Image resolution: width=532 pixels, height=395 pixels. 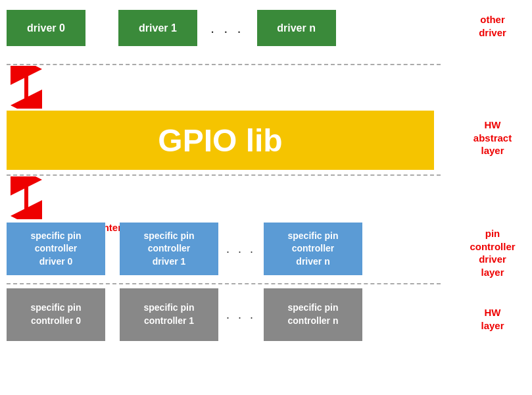 What do you see at coordinates (46, 28) in the screenshot?
I see `driver-0-label: driver 0` at bounding box center [46, 28].